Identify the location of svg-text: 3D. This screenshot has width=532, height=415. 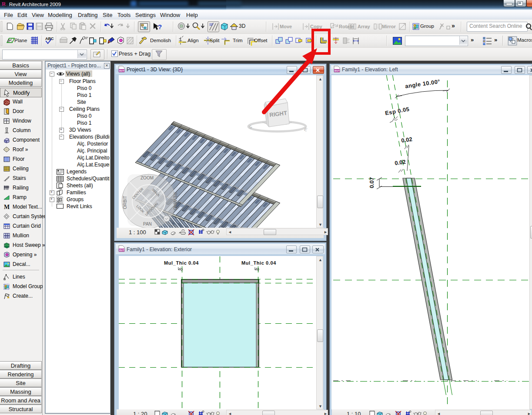
(242, 26).